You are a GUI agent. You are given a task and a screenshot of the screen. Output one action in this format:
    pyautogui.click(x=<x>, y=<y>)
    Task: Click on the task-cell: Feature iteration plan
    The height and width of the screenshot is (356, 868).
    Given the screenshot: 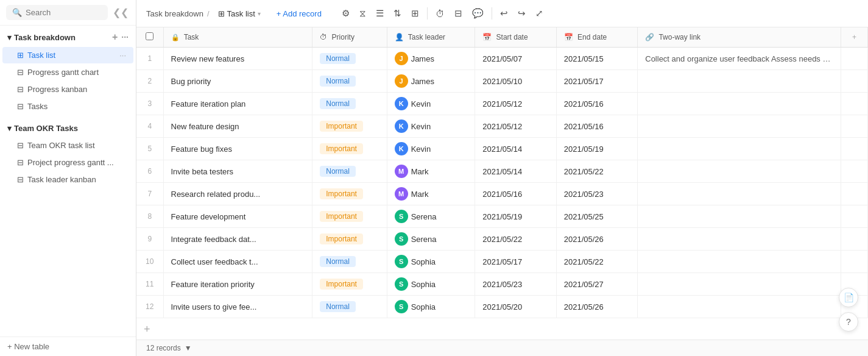 What is the action you would take?
    pyautogui.click(x=238, y=104)
    